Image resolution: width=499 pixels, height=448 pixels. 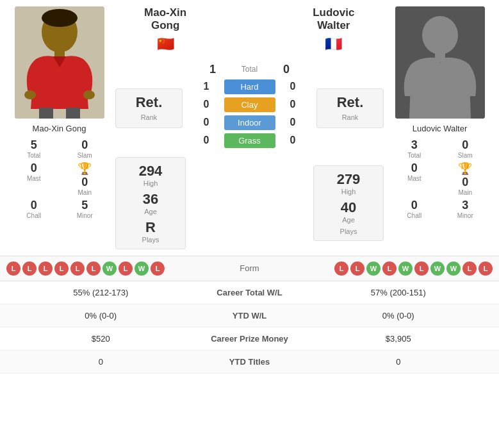 What do you see at coordinates (293, 87) in the screenshot?
I see `right-hard-score: 0` at bounding box center [293, 87].